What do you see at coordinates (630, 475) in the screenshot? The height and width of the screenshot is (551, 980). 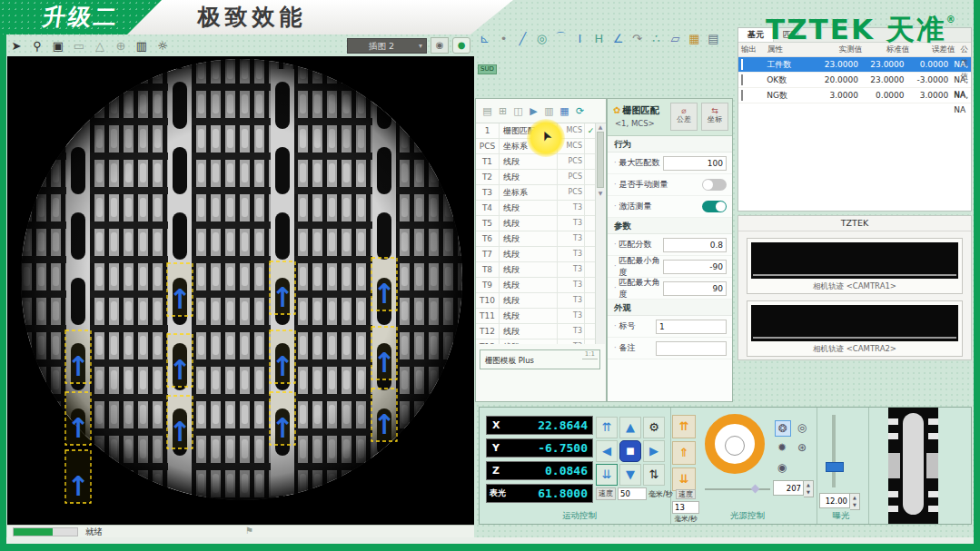 I see `jog-down-button: ▼` at bounding box center [630, 475].